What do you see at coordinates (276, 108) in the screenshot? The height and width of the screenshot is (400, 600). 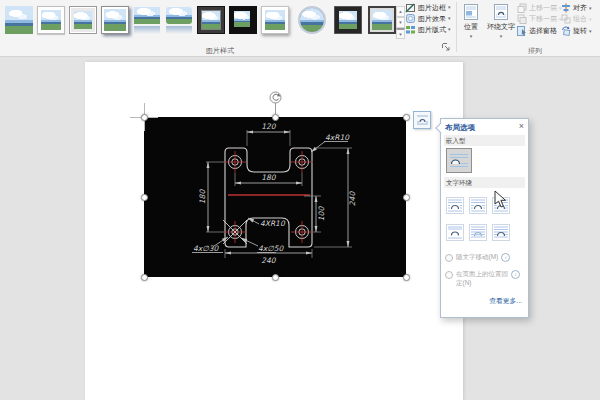 I see `rotate-handle-stem` at bounding box center [276, 108].